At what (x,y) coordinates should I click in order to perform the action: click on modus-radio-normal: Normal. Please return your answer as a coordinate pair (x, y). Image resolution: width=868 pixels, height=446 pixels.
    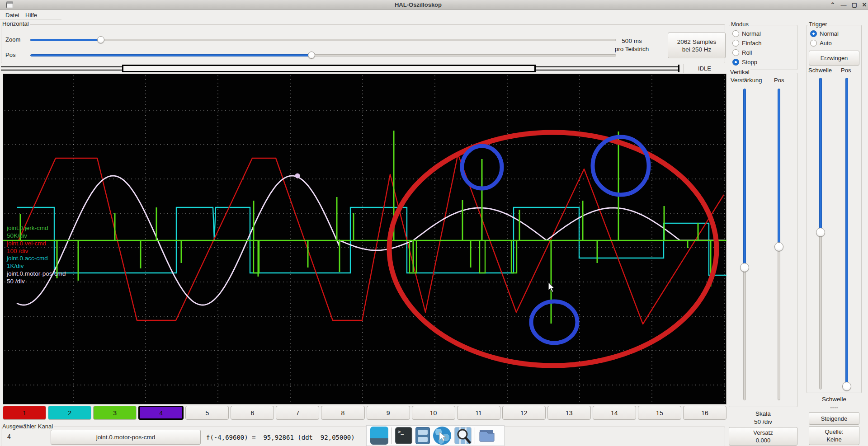
    Looking at the image, I should click on (764, 33).